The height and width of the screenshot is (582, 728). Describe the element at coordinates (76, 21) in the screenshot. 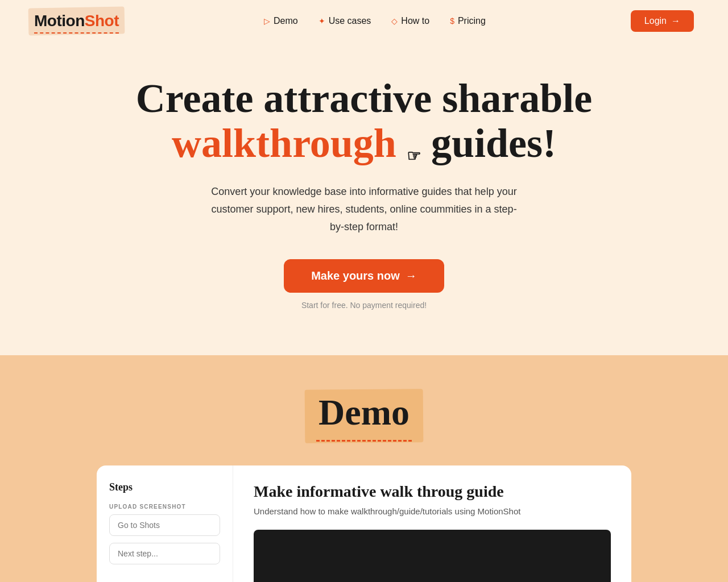

I see `logo: MotionShot` at that location.